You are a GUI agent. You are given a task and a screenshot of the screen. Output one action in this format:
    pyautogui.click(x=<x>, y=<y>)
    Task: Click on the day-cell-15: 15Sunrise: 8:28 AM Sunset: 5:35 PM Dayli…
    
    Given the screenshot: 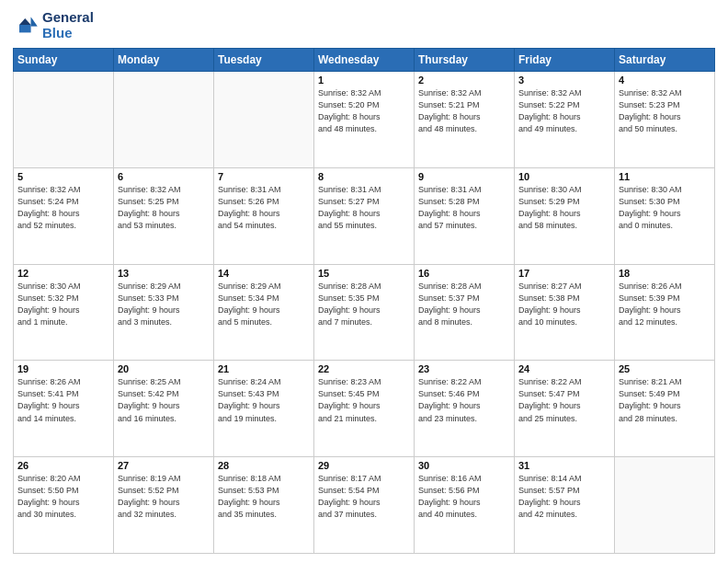 What is the action you would take?
    pyautogui.click(x=364, y=313)
    